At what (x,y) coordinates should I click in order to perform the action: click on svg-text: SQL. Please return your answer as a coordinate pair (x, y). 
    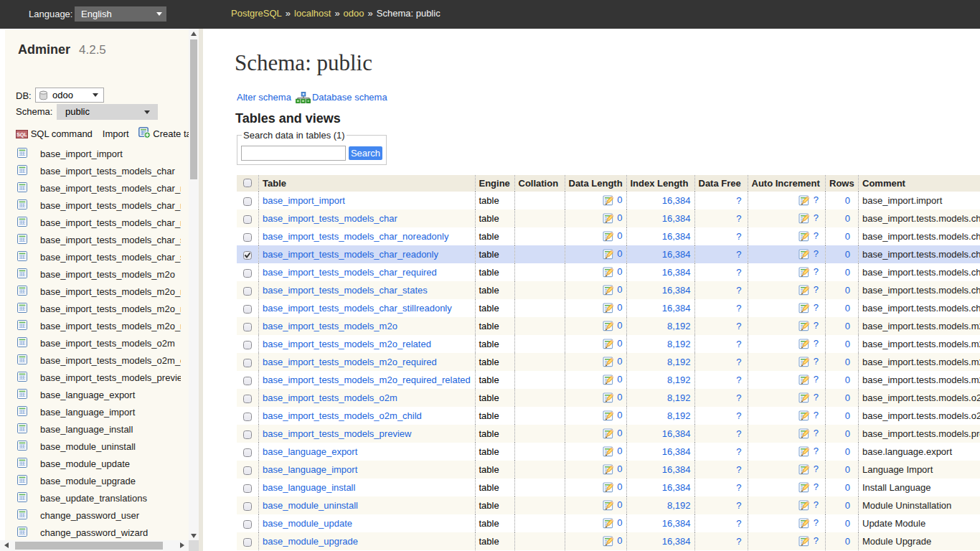
    Looking at the image, I should click on (22, 135).